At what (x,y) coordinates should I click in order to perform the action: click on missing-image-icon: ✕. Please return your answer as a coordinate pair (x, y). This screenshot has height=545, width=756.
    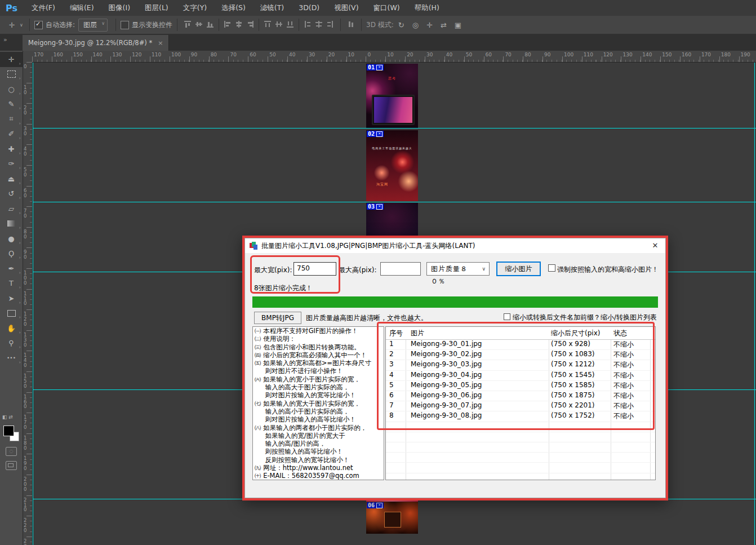
    Looking at the image, I should click on (380, 134).